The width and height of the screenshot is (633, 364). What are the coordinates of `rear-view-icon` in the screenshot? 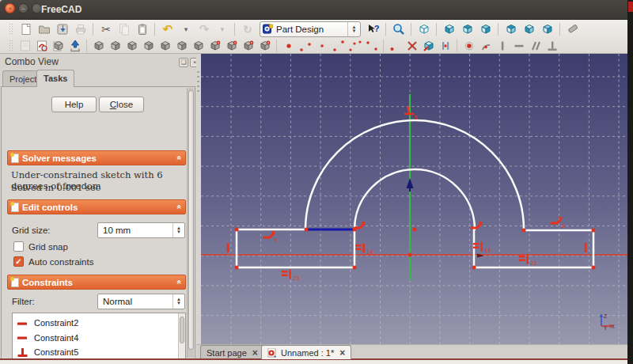 It's located at (511, 29).